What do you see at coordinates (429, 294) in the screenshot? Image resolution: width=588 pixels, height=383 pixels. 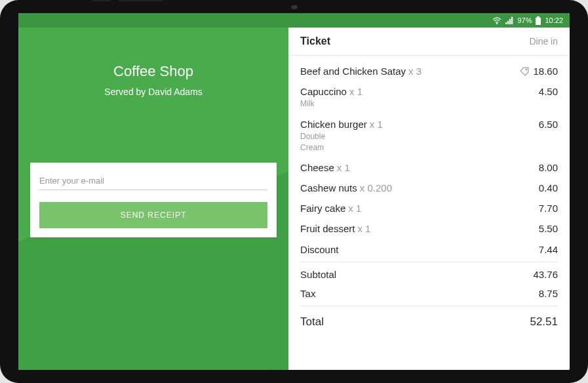 I see `tax-row: Tax8.75` at bounding box center [429, 294].